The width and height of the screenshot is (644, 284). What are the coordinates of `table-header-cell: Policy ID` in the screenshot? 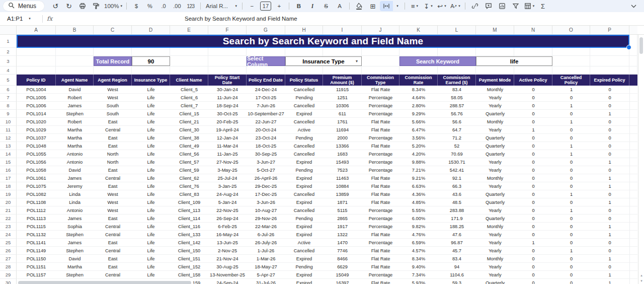 It's located at (36, 80).